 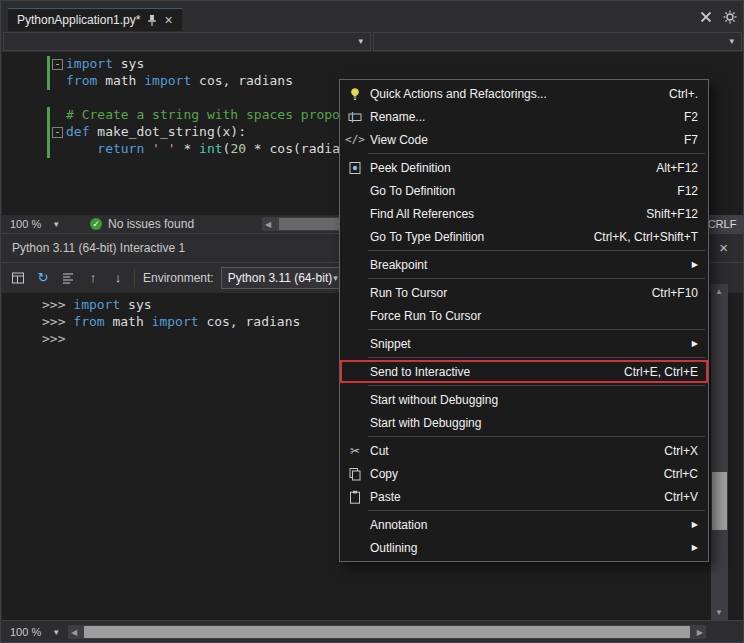 What do you see at coordinates (384, 474) in the screenshot?
I see `menu-item-label: Copy` at bounding box center [384, 474].